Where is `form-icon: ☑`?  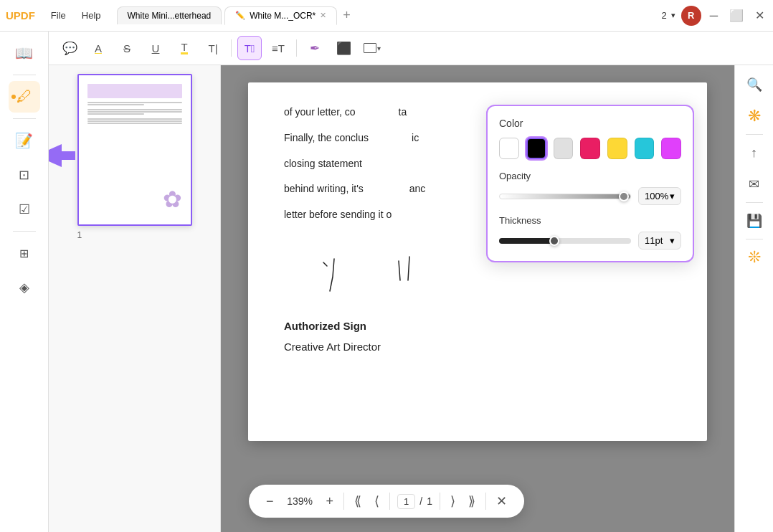
form-icon: ☑ is located at coordinates (24, 209).